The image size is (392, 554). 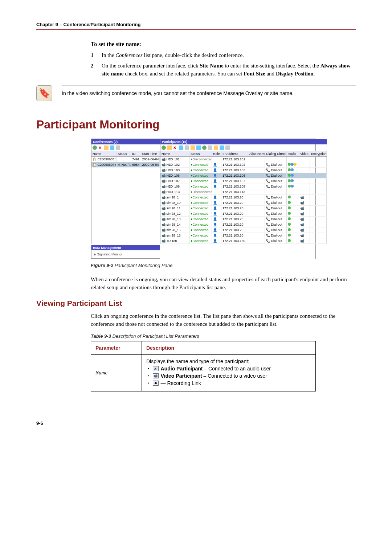 I want to click on participant-monitoring-heading: Participant Monitoring, so click(x=196, y=125).